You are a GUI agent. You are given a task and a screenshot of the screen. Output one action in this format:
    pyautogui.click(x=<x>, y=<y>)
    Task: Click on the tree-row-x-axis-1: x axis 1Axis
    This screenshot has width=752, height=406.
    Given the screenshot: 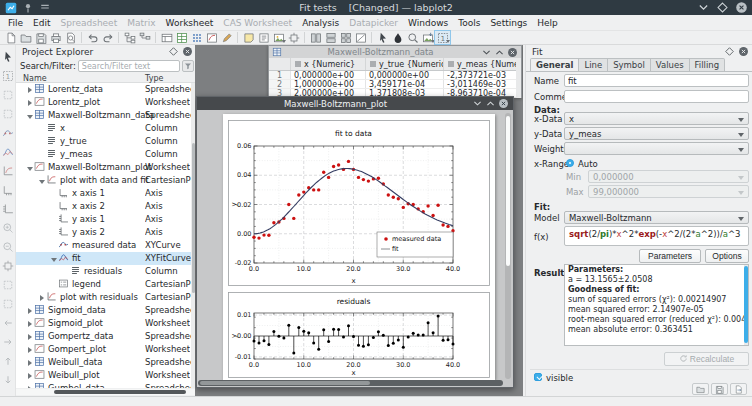 What is the action you would take?
    pyautogui.click(x=106, y=194)
    